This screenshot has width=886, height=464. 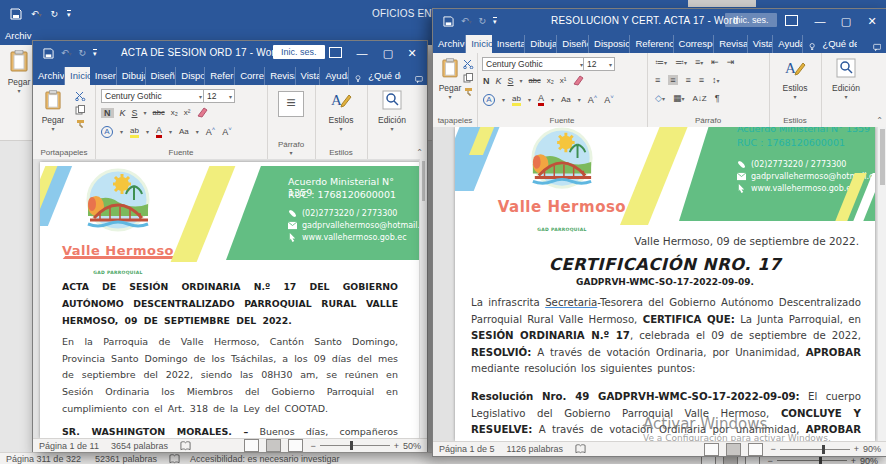 What do you see at coordinates (731, 44) in the screenshot?
I see `tab-revisar: Revisar` at bounding box center [731, 44].